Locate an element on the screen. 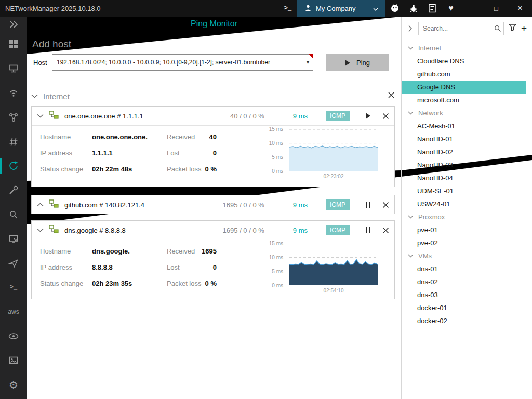 The height and width of the screenshot is (399, 532). profile-item-dns-02: dns-02 is located at coordinates (467, 282).